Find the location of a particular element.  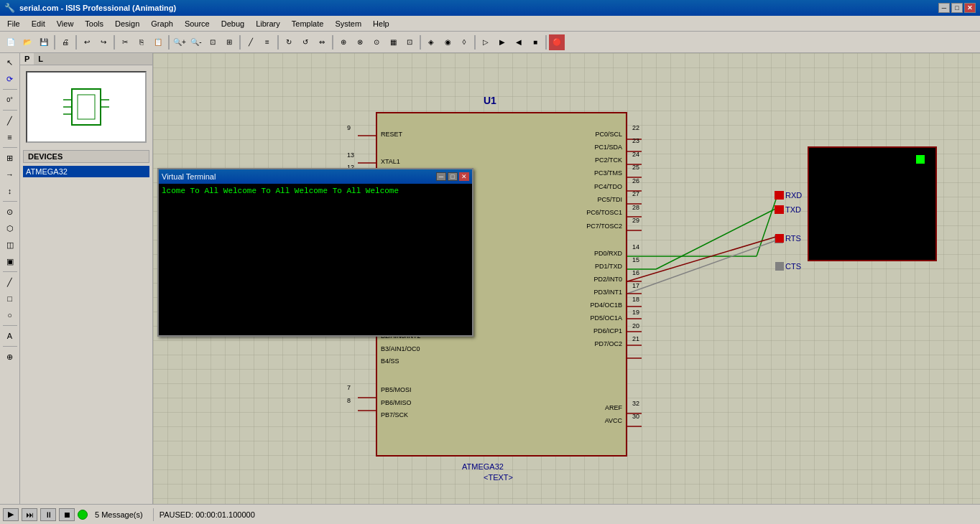

virtual-terminal-window: Virtual Terminal ─ □ ✕ lcome To All Welc… is located at coordinates (315, 253).